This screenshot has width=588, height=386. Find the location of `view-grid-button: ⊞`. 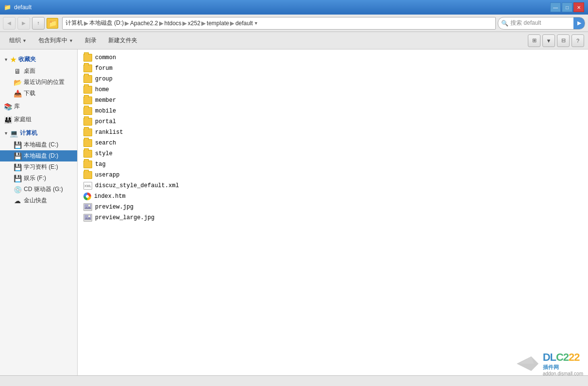

view-grid-button: ⊞ is located at coordinates (534, 41).